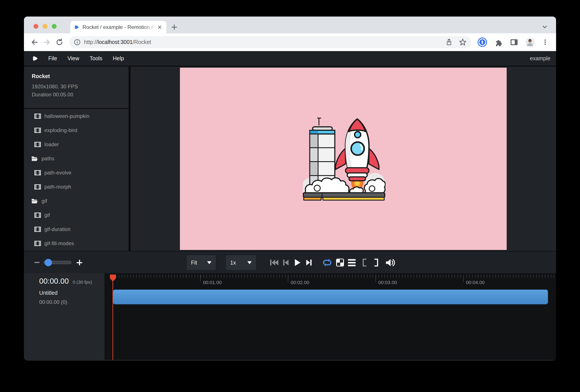 This screenshot has width=580, height=392. What do you see at coordinates (82, 282) in the screenshot?
I see `current-frame-label: 0 (30 fps)` at bounding box center [82, 282].